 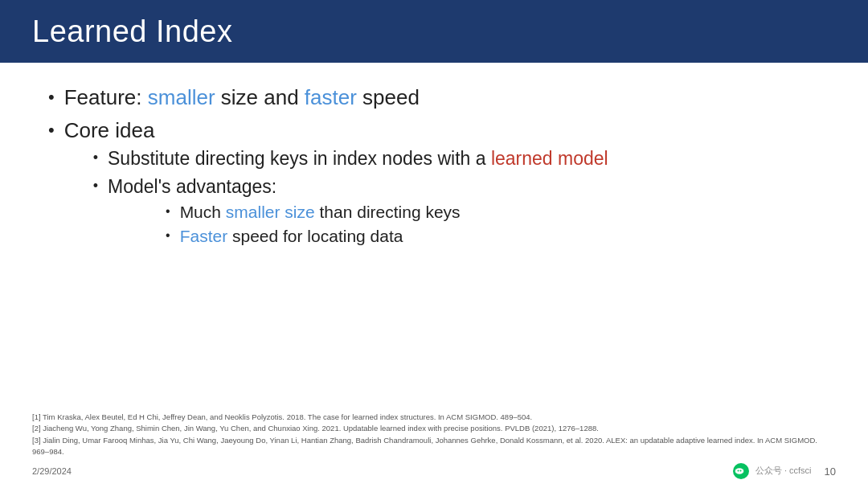 I want to click on bullet-feature: • Feature: smaller size and faster speed, so click(x=434, y=98).